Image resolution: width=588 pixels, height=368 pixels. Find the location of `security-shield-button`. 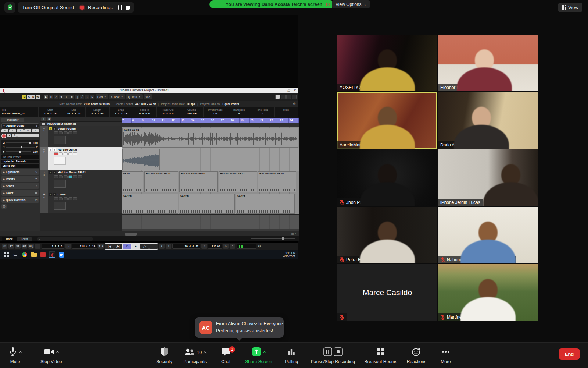

security-shield-button is located at coordinates (10, 7).